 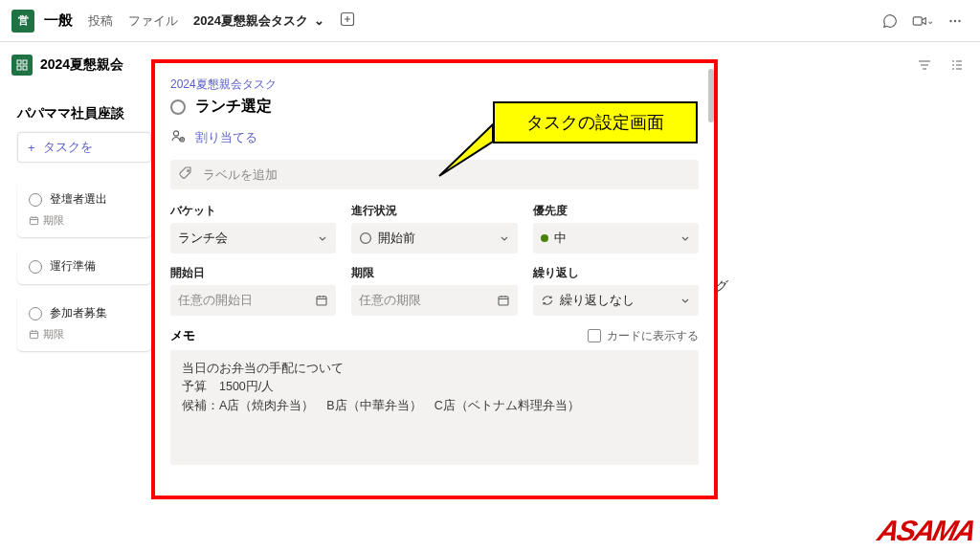 What do you see at coordinates (253, 291) in the screenshot?
I see `field-start: 開始日 任意の開始日` at bounding box center [253, 291].